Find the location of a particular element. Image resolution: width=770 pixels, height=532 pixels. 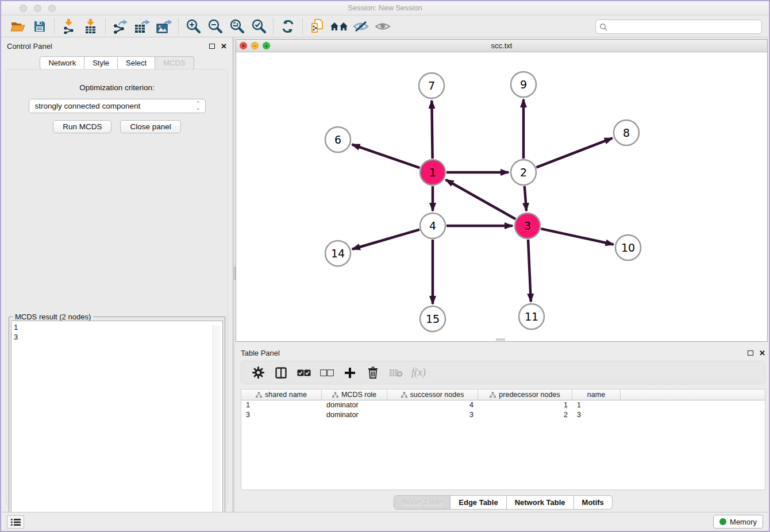

export-network-button is located at coordinates (120, 26).